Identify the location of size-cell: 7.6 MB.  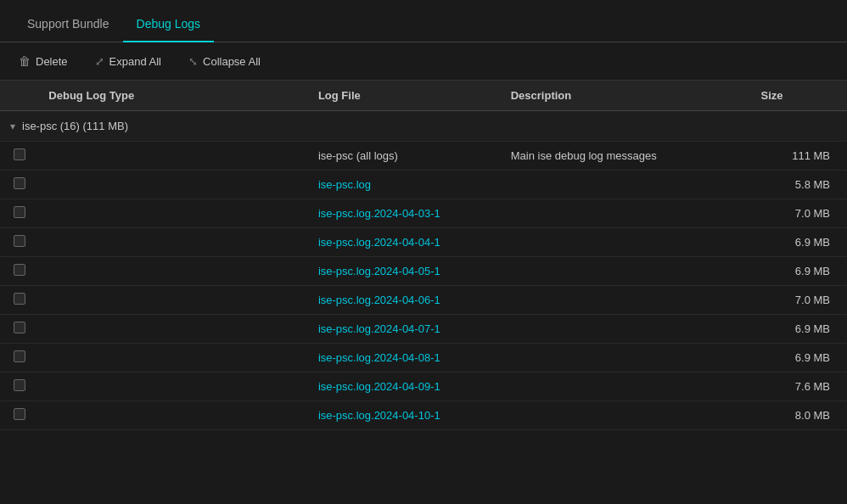
(799, 387).